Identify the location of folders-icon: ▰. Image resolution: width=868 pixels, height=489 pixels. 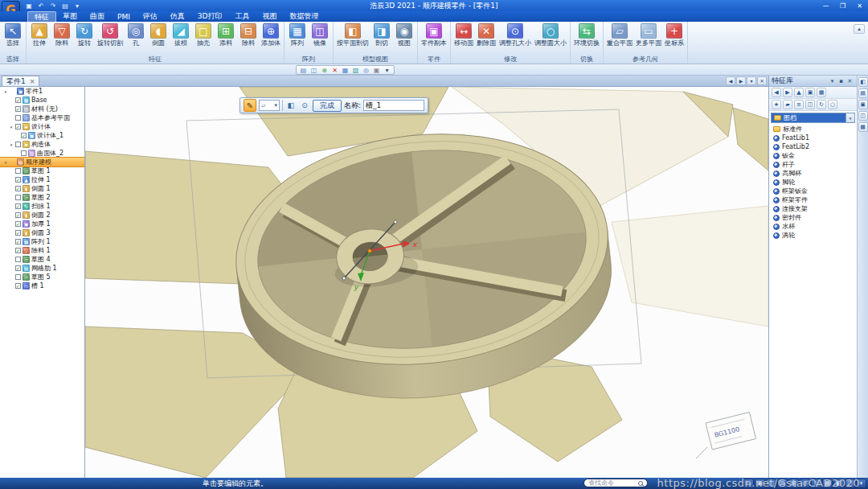
(788, 105).